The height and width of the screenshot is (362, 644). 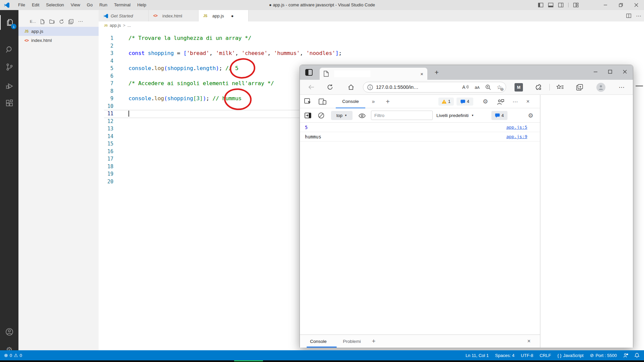 What do you see at coordinates (11, 355) in the screenshot?
I see `problems-status: ⊗ 0 ⚠ 0` at bounding box center [11, 355].